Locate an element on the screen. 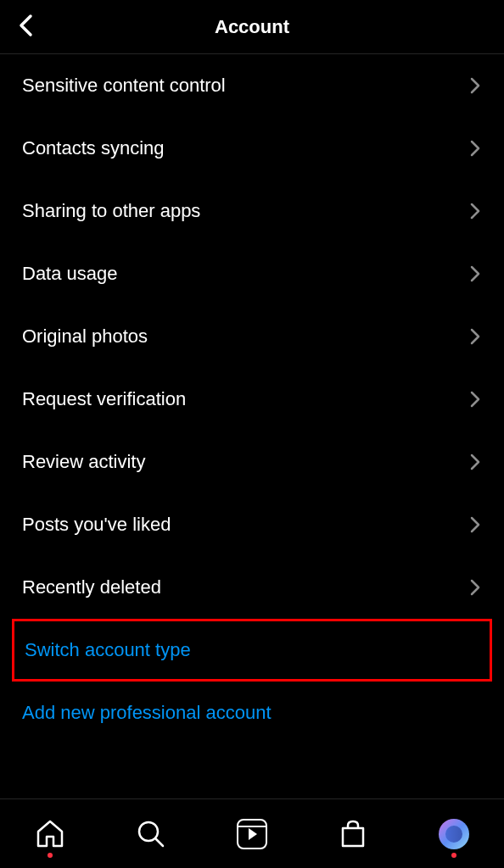 This screenshot has width=504, height=868. page-title: Account is located at coordinates (252, 27).